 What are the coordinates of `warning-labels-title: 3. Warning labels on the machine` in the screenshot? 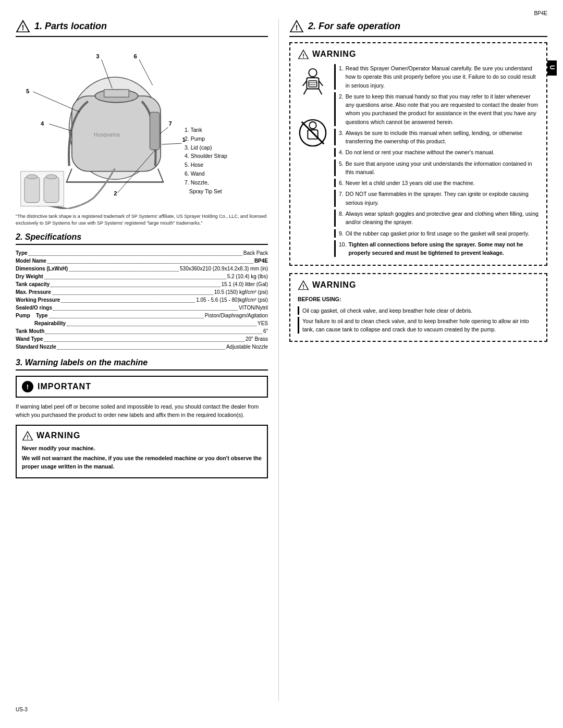 It's located at (142, 364).